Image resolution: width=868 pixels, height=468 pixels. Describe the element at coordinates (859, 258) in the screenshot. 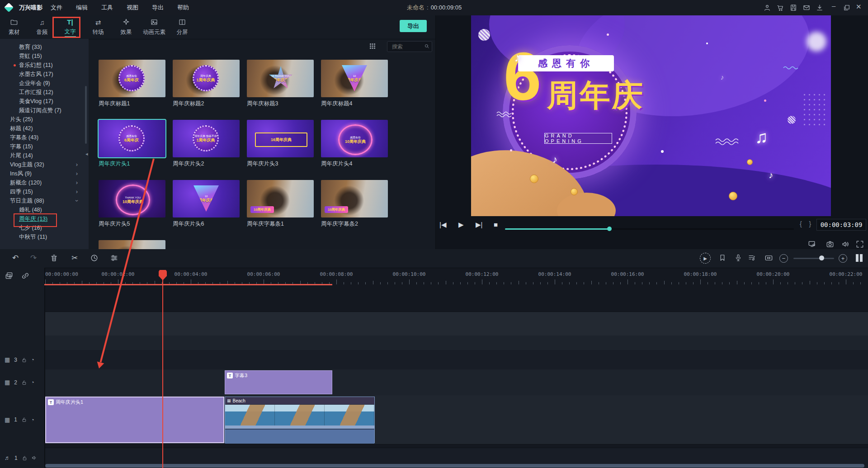

I see `track-height-toggle-icon` at that location.